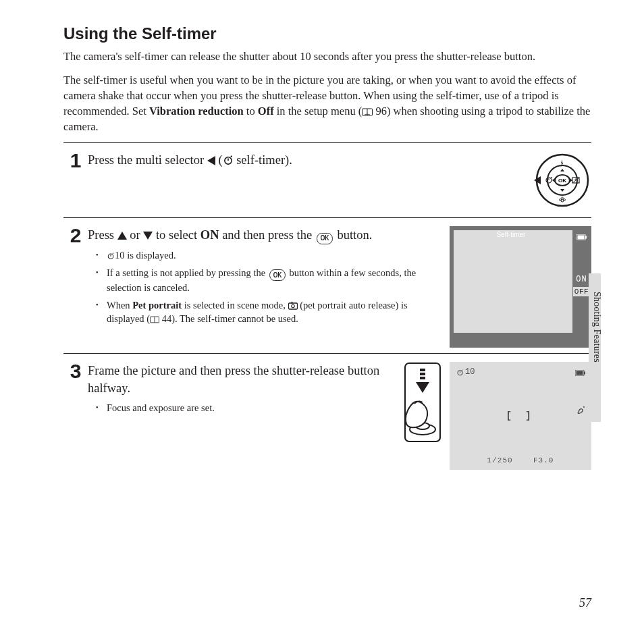  Describe the element at coordinates (308, 160) in the screenshot. I see `step-1-instruction: Press the multi selector ( self-timer).` at that location.